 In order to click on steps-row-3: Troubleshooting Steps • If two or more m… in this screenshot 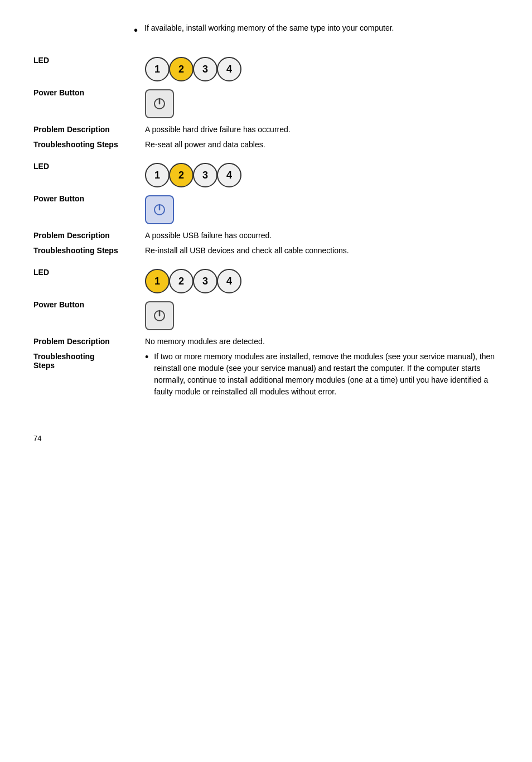, I will do `click(266, 375)`.